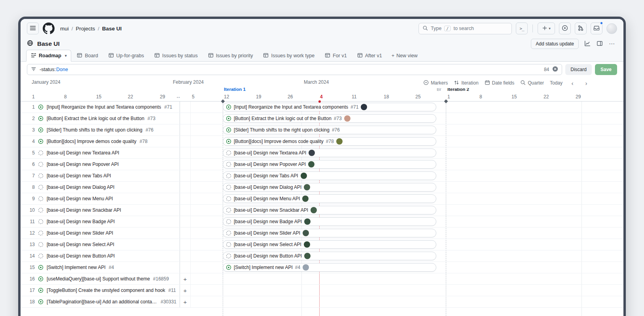 This screenshot has width=644, height=316. What do you see at coordinates (407, 130) in the screenshot?
I see `timeline-track: [Slider] Thumb shifts to the right upon …` at bounding box center [407, 130].